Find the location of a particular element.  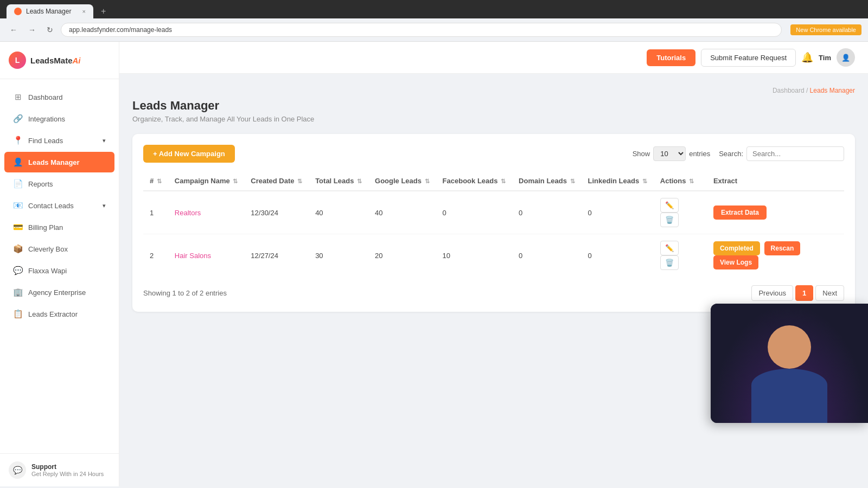

sidebar-item-cleverly-box: 📦 Cleverly Box is located at coordinates (60, 249).